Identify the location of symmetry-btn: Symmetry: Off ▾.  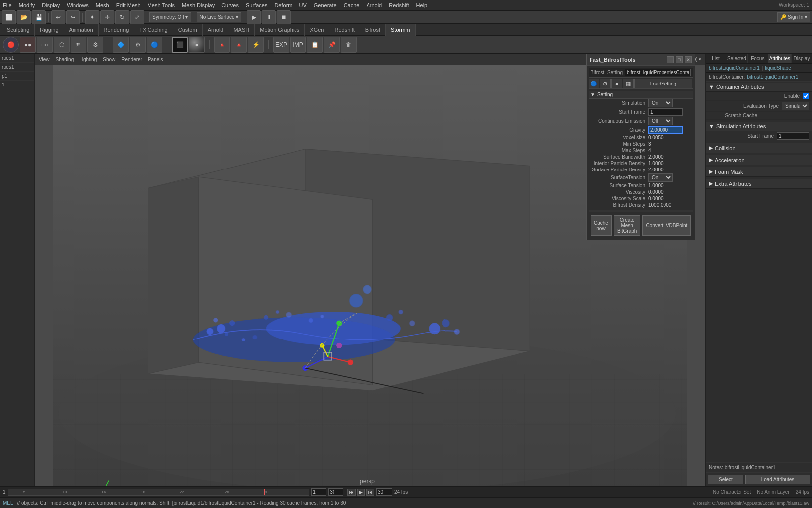
(170, 17).